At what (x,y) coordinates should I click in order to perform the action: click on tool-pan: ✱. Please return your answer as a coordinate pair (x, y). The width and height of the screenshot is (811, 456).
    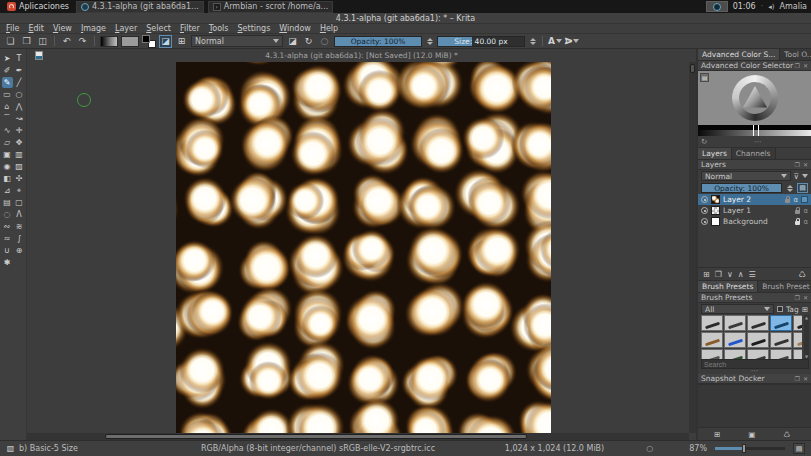
    Looking at the image, I should click on (8, 262).